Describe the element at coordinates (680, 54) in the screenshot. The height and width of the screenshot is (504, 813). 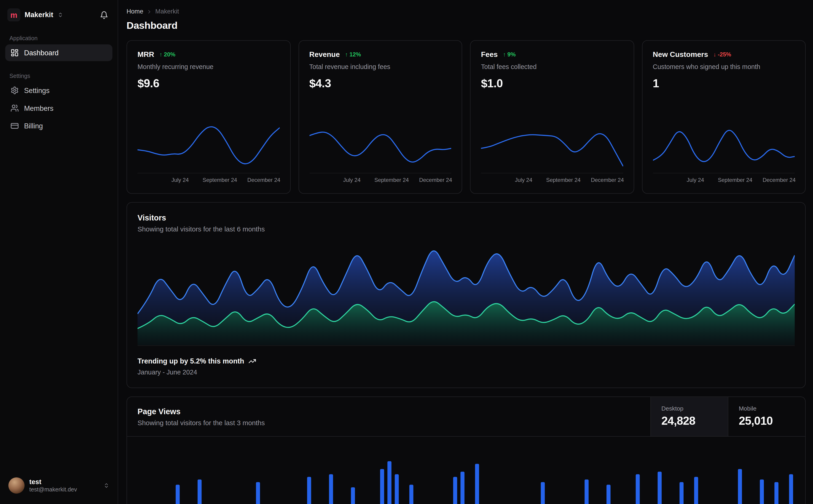
I see `stat-title: New Customers` at that location.